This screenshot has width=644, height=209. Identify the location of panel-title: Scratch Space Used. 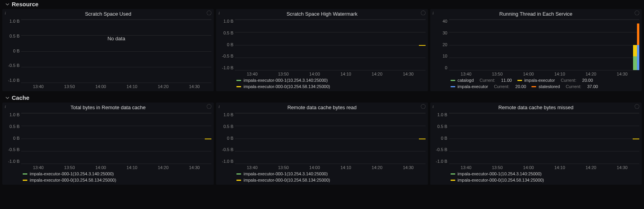
(108, 15).